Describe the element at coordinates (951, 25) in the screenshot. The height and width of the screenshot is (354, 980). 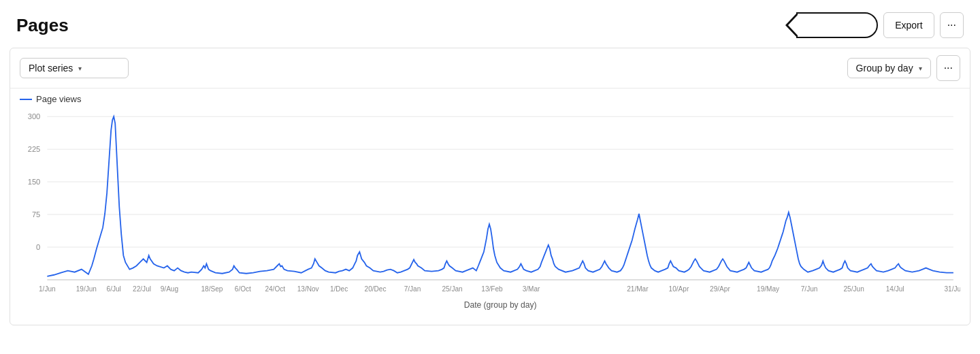
I see `header-more-icon: ···` at that location.